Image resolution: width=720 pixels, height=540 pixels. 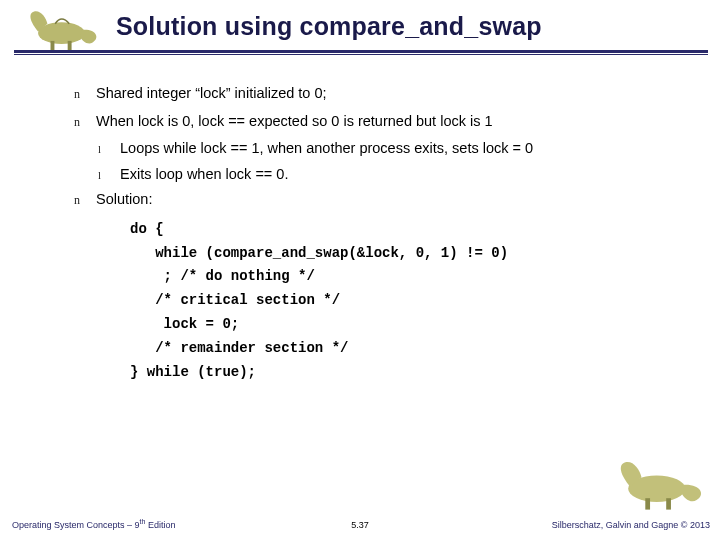 I want to click on dinosaur-icon, so click(x=63, y=30).